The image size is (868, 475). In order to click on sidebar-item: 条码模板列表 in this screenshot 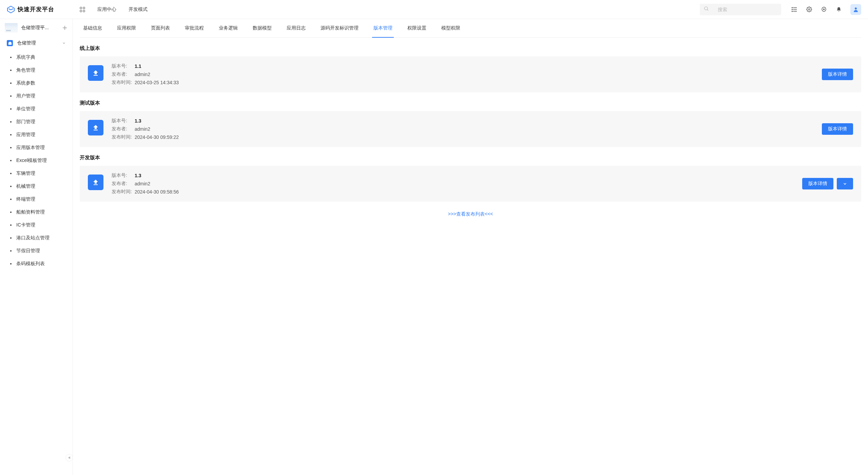, I will do `click(36, 264)`.